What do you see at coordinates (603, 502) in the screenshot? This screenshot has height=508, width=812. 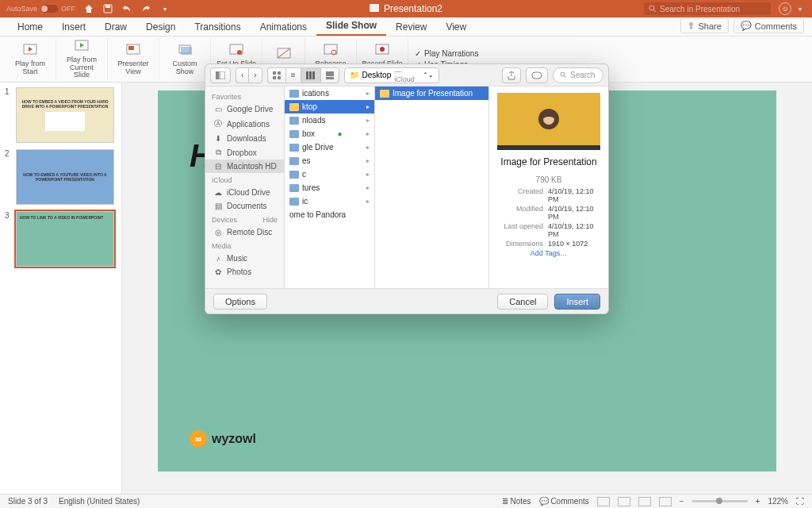 I see `normal-view-icon` at bounding box center [603, 502].